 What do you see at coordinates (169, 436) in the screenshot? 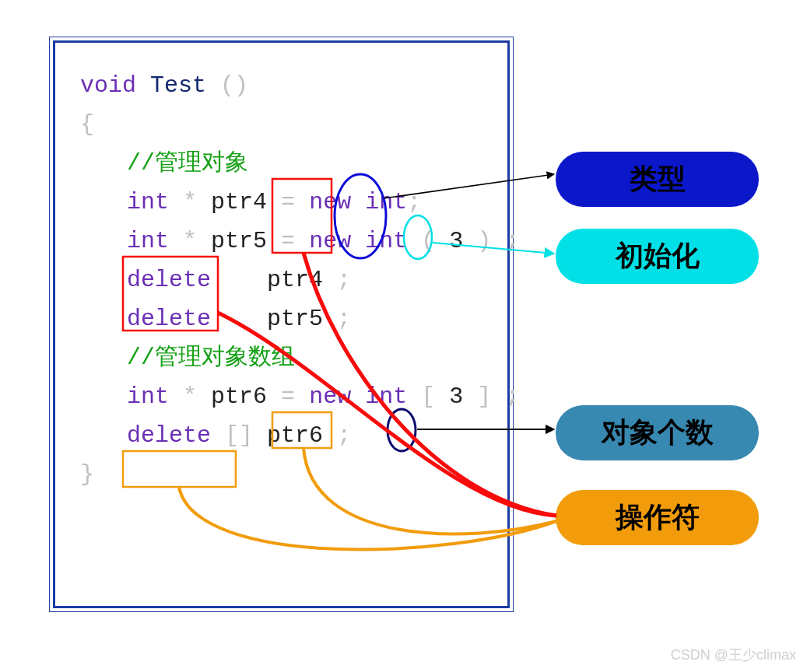
I see `delete-3: delete` at bounding box center [169, 436].